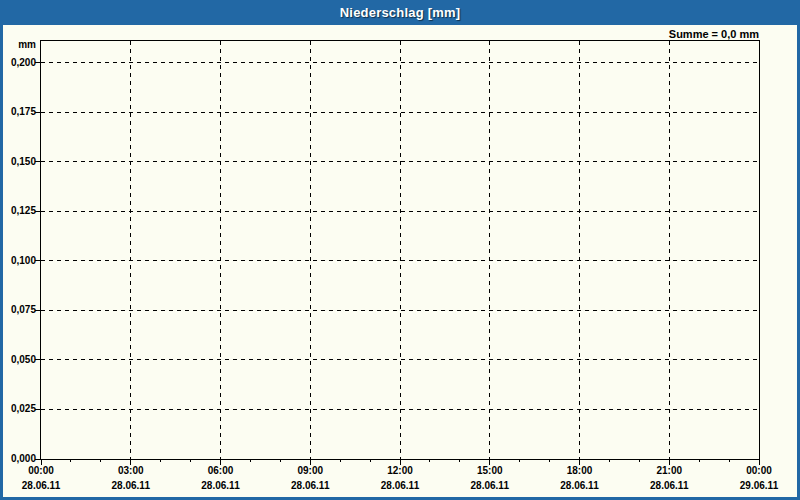 The height and width of the screenshot is (500, 800). I want to click on x-axis-time-label: 21:00, so click(669, 470).